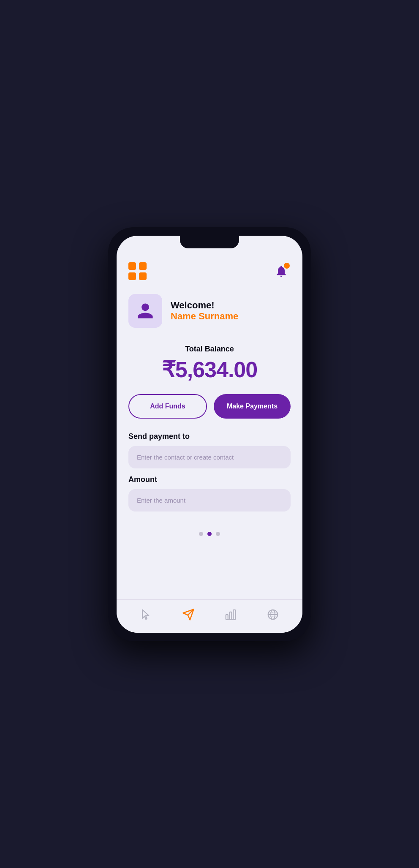 This screenshot has height=868, width=419. What do you see at coordinates (138, 271) in the screenshot?
I see `grid-menu-button` at bounding box center [138, 271].